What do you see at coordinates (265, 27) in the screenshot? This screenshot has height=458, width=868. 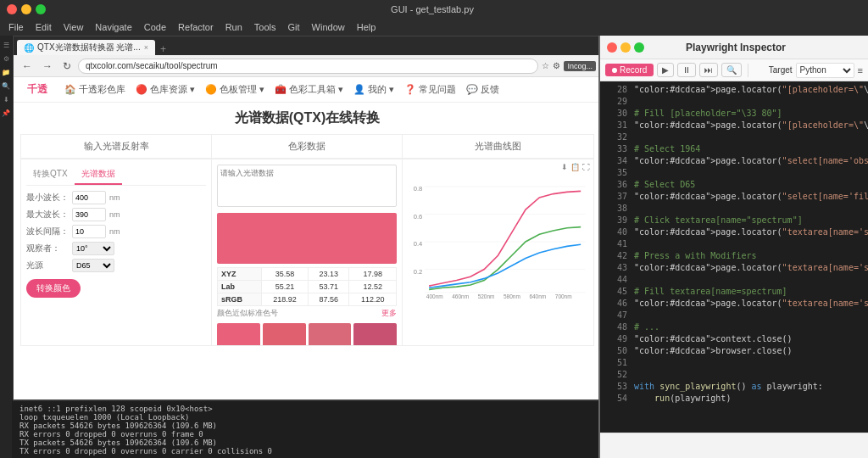 I see `menu-tools: Tools` at bounding box center [265, 27].